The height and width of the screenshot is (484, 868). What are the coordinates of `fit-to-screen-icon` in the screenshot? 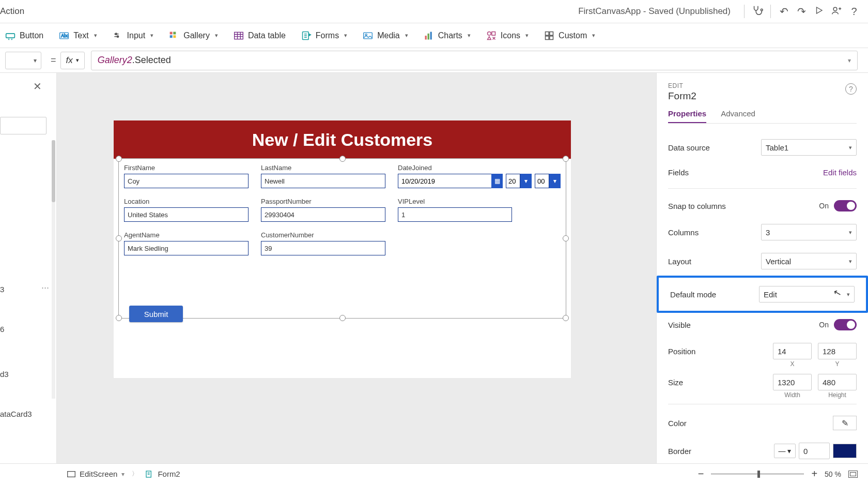 It's located at (853, 474).